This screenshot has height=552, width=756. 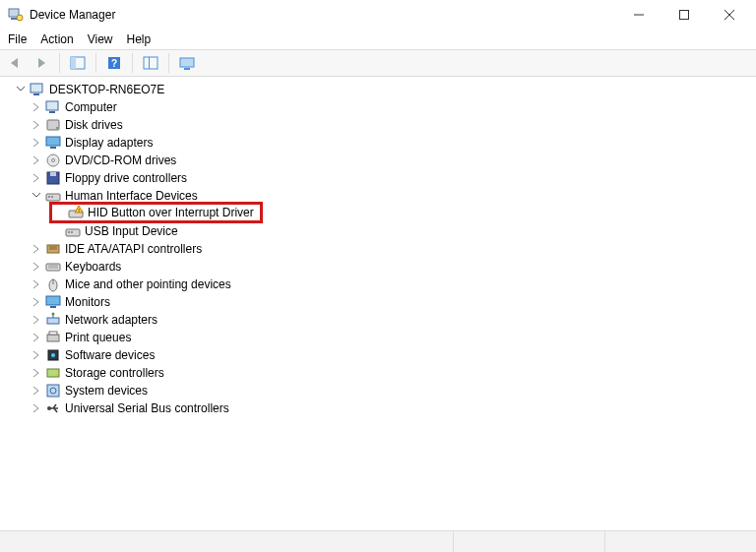 What do you see at coordinates (53, 125) in the screenshot?
I see `disk-icon` at bounding box center [53, 125].